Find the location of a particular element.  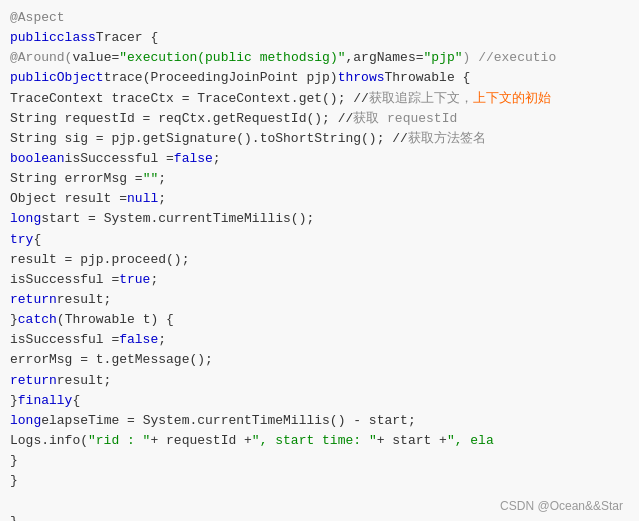

table-row: boolean isSuccessful = false; is located at coordinates (320, 159).